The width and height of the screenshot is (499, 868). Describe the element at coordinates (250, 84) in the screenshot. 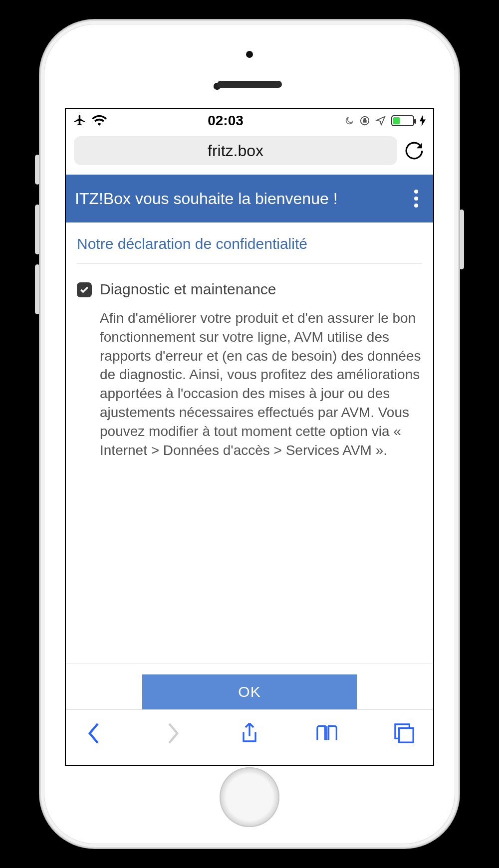

I see `phone-speaker` at that location.